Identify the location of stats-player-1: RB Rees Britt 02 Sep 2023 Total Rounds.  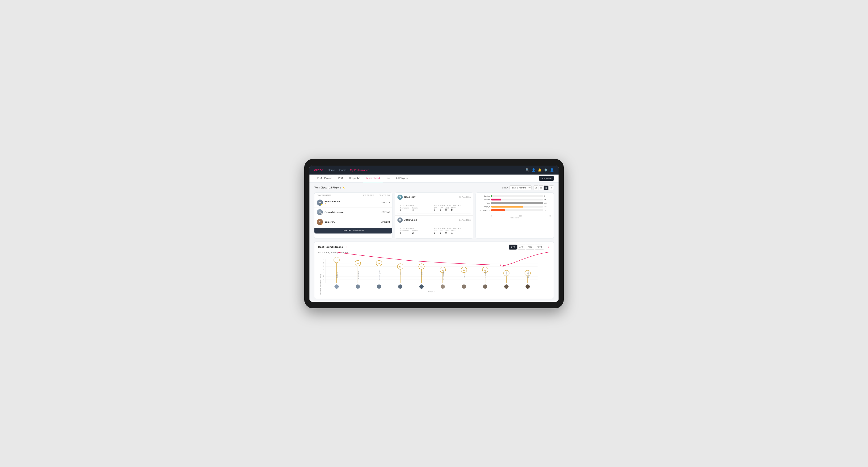
(434, 204).